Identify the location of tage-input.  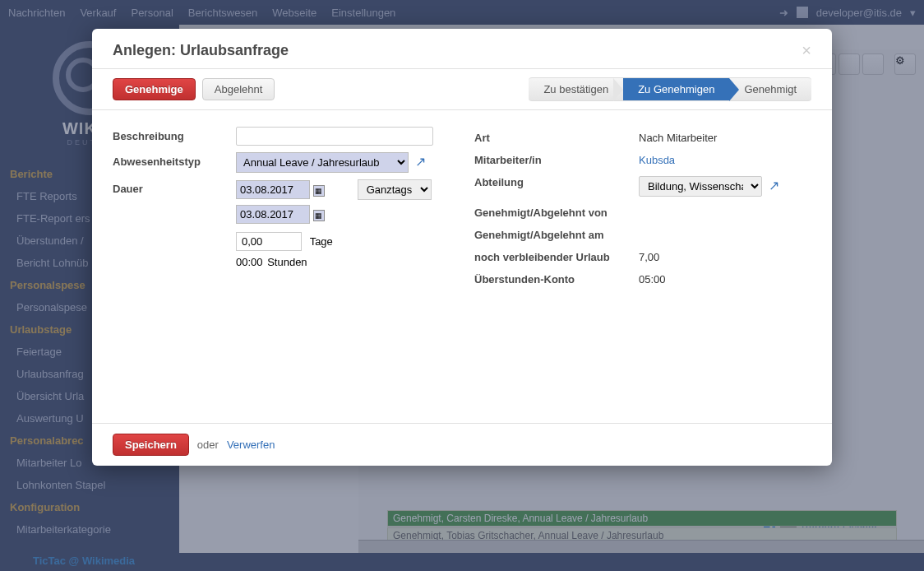
(269, 242).